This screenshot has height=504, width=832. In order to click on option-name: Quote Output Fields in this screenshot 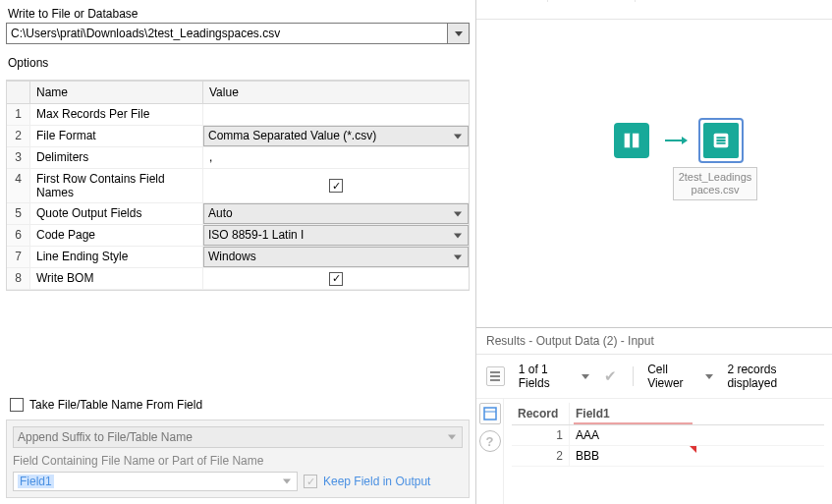, I will do `click(117, 214)`.